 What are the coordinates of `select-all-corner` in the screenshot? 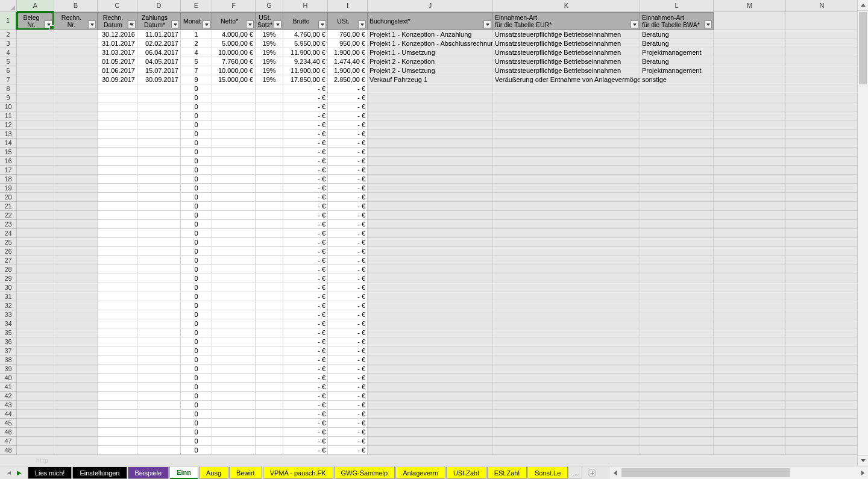 It's located at (8, 6).